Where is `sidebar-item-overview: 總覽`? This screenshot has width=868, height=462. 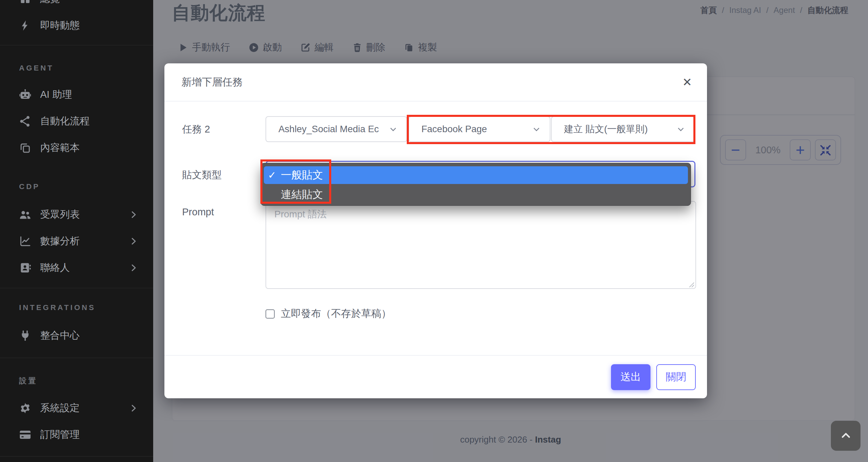
sidebar-item-overview: 總覽 is located at coordinates (77, 6).